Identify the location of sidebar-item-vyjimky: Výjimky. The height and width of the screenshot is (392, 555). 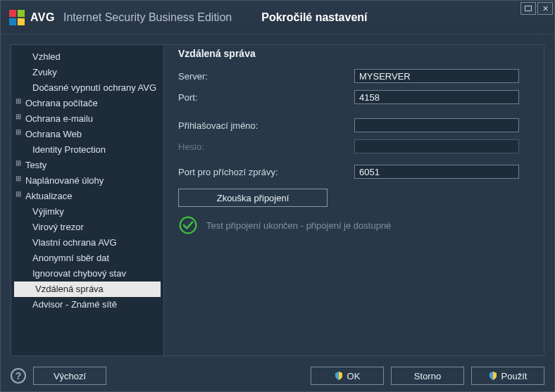
(87, 212).